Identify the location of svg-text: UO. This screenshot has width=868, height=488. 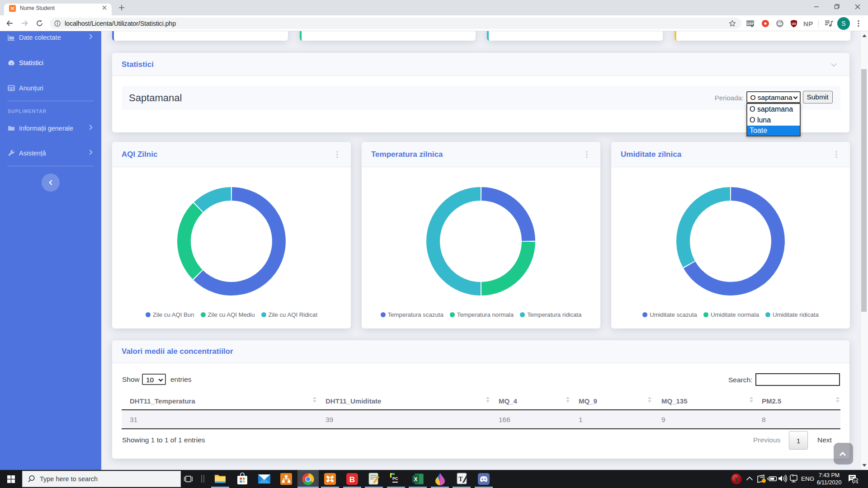
(794, 23).